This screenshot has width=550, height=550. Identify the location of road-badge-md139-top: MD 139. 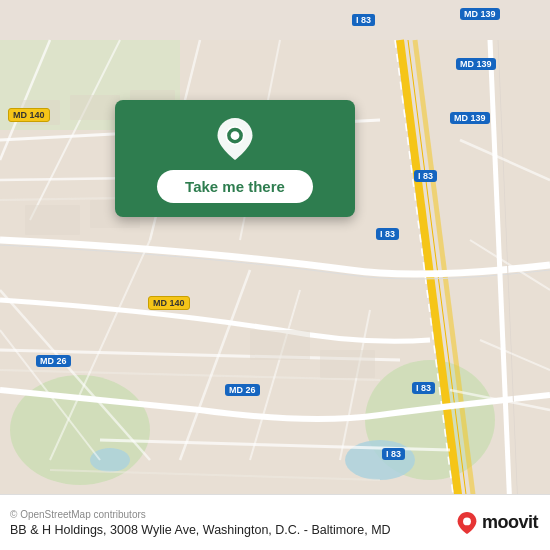
(480, 14).